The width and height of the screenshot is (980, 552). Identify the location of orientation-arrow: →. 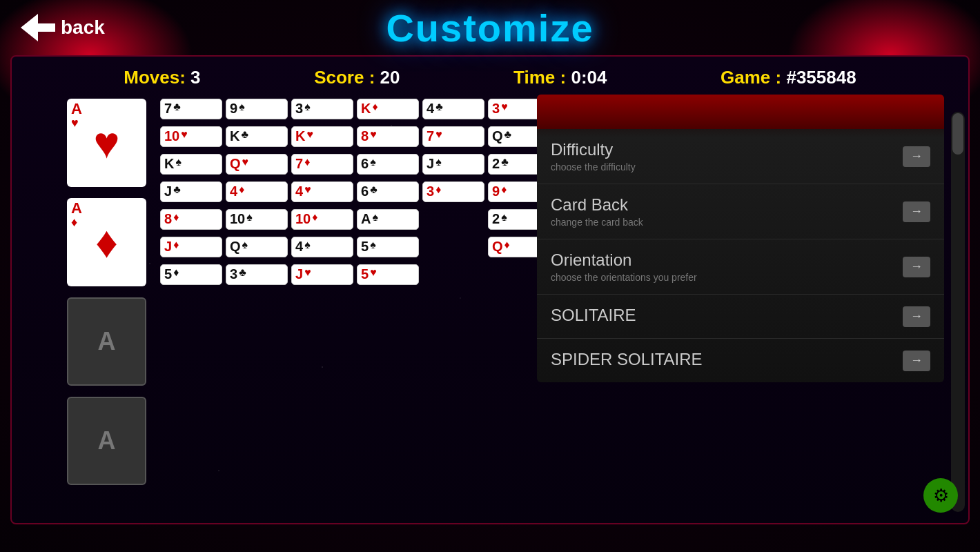
(917, 267).